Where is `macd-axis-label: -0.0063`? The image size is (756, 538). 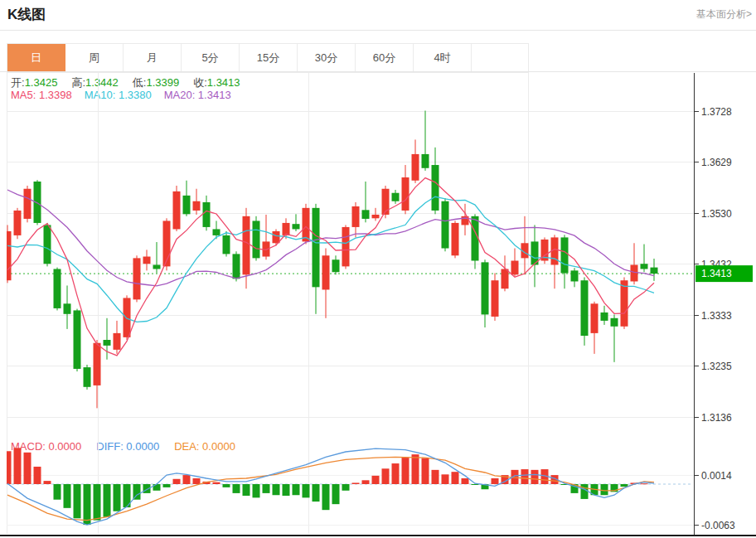 macd-axis-label: -0.0063 is located at coordinates (718, 526).